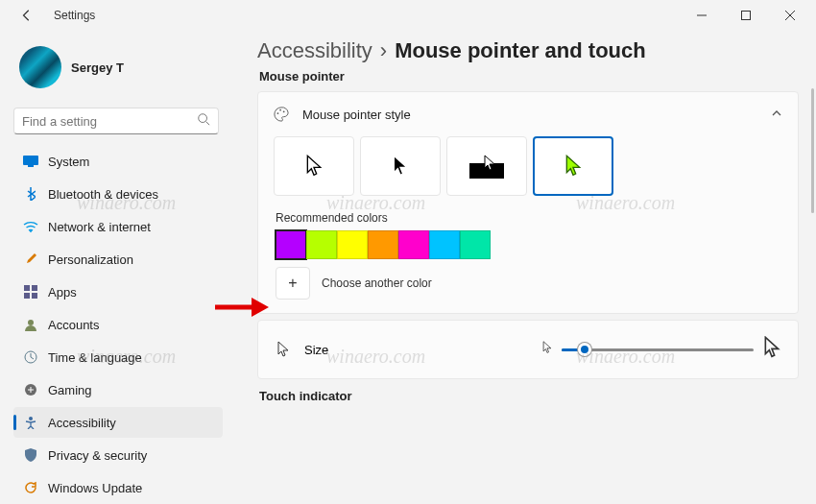 The image size is (816, 504). What do you see at coordinates (62, 292) in the screenshot?
I see `nav-label: Apps` at bounding box center [62, 292].